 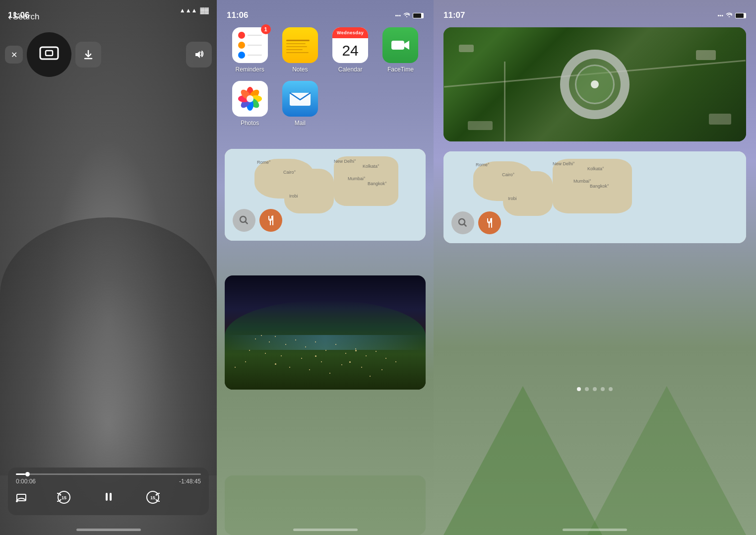 I want to click on dot-blue, so click(x=242, y=55).